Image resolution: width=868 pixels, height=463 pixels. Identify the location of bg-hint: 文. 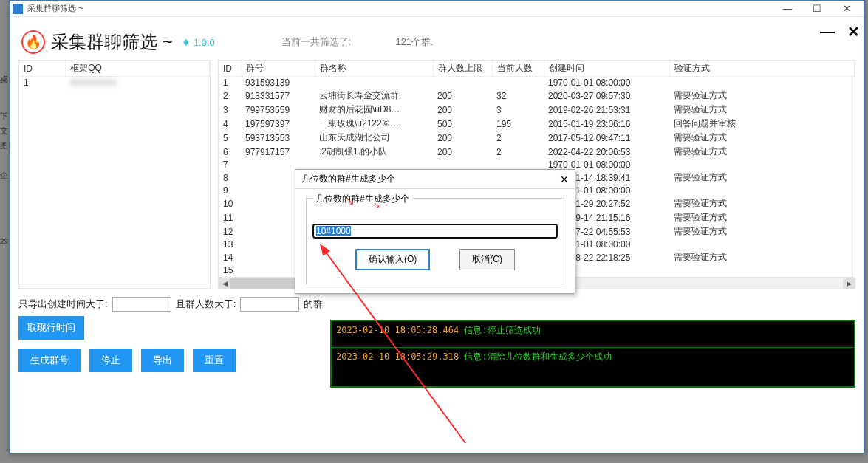
(4, 131).